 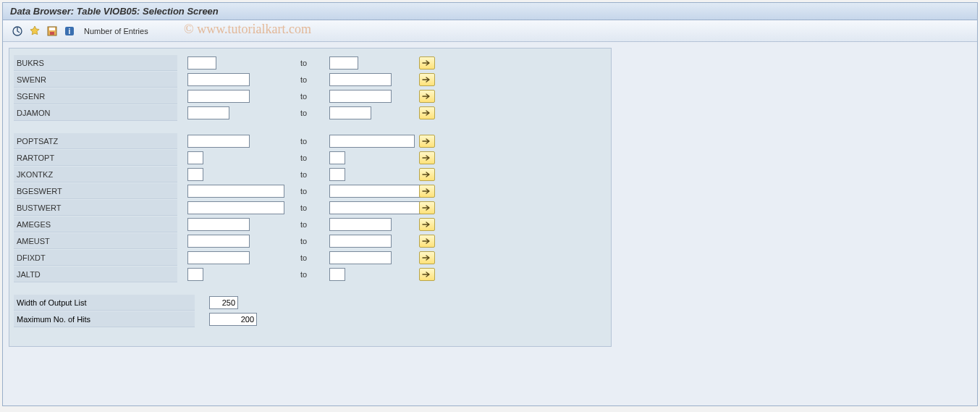 I want to click on execute-icon, so click(x=17, y=31).